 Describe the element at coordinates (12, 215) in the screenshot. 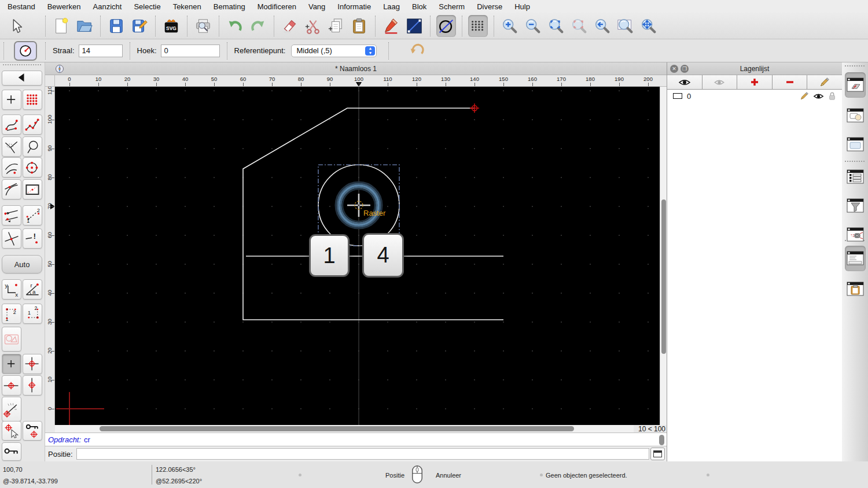

I see `snap-direction-button` at that location.